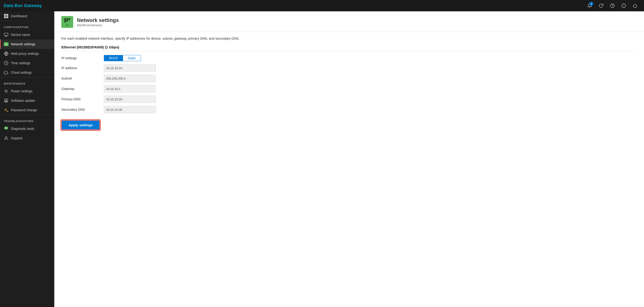 The height and width of the screenshot is (307, 644). Describe the element at coordinates (23, 100) in the screenshot. I see `sidebar-item-software-update-label: Software update` at that location.